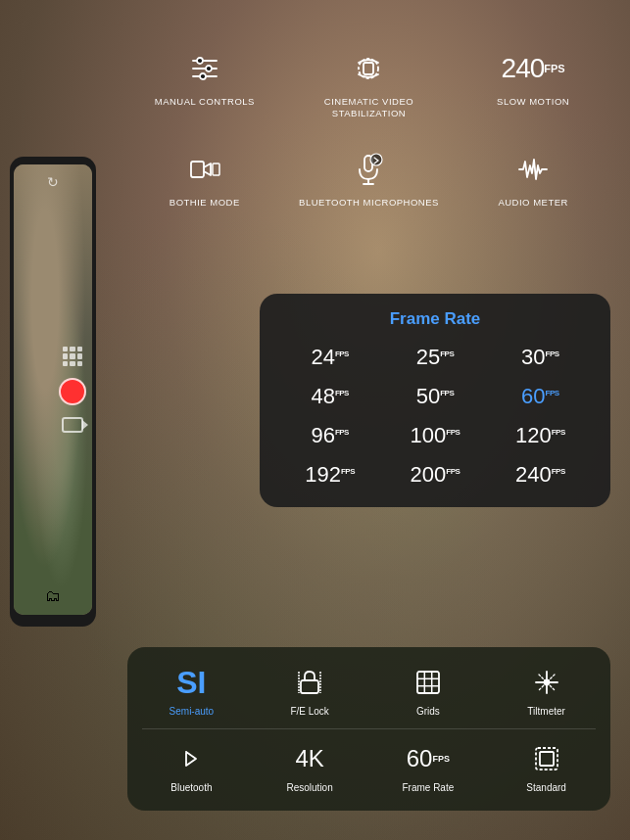 The image size is (630, 840). I want to click on fr-192: 192FPS, so click(329, 475).